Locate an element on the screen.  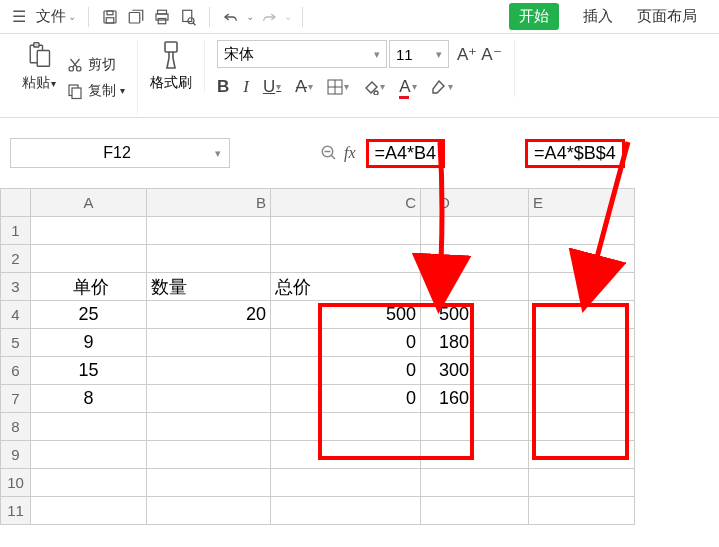
row-header: 5 is located at coordinates (16, 343).